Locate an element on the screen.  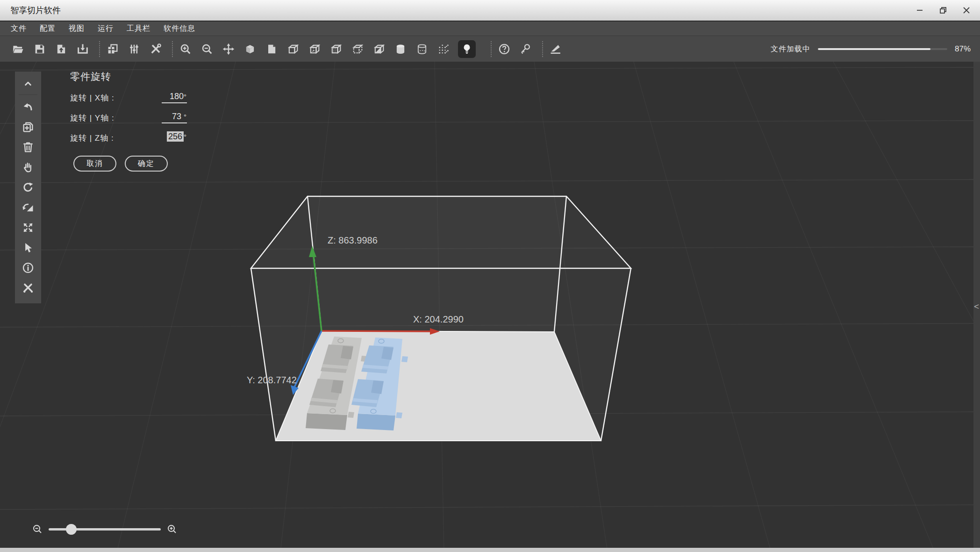
rotation-z-input: 256° is located at coordinates (174, 137).